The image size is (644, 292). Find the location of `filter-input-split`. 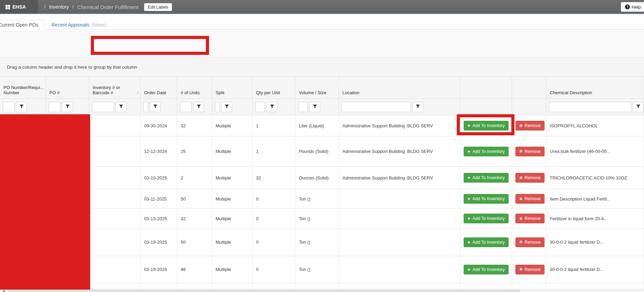

filter-input-split is located at coordinates (217, 107).